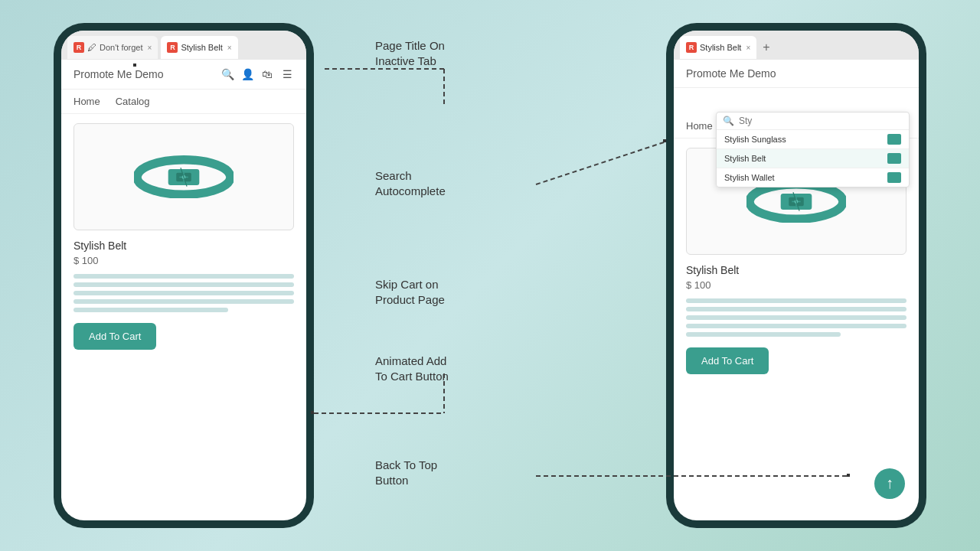  Describe the element at coordinates (230, 47) in the screenshot. I see `tab2-close: ×` at that location.